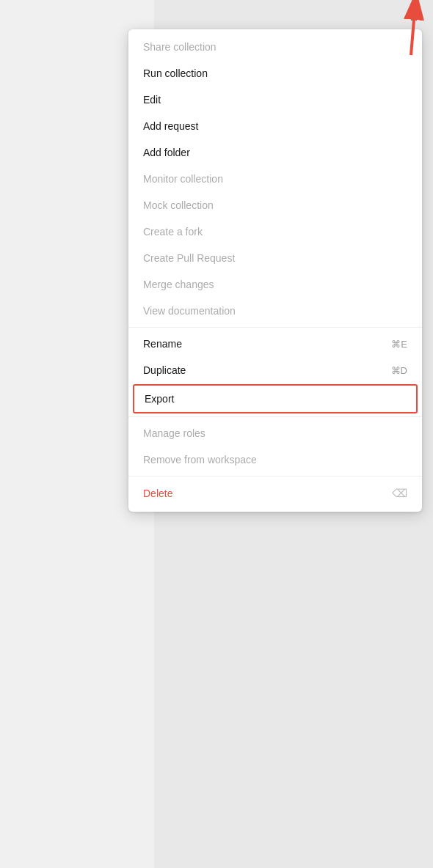 The image size is (433, 868). What do you see at coordinates (183, 179) in the screenshot?
I see `menu-item-label: Monitor collection` at bounding box center [183, 179].